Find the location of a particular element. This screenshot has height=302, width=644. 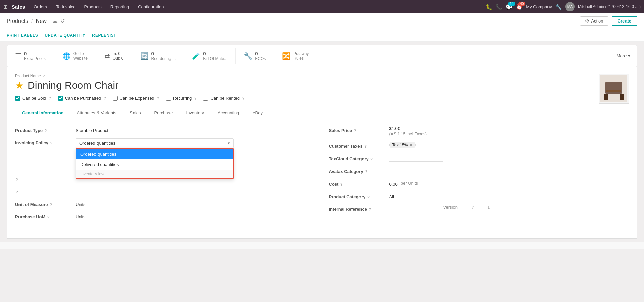

wrench-icon: 🔧 is located at coordinates (248, 56).